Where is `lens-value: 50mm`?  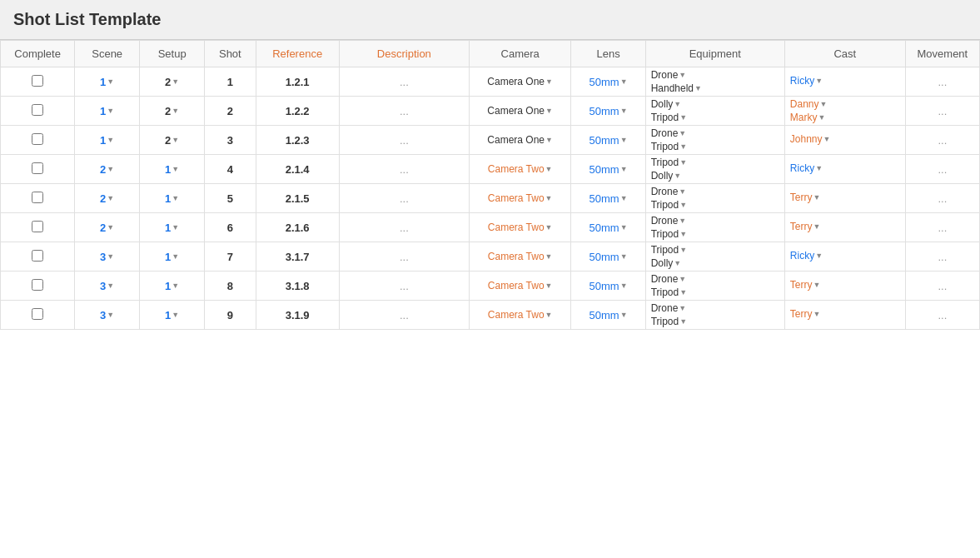 lens-value: 50mm is located at coordinates (604, 257).